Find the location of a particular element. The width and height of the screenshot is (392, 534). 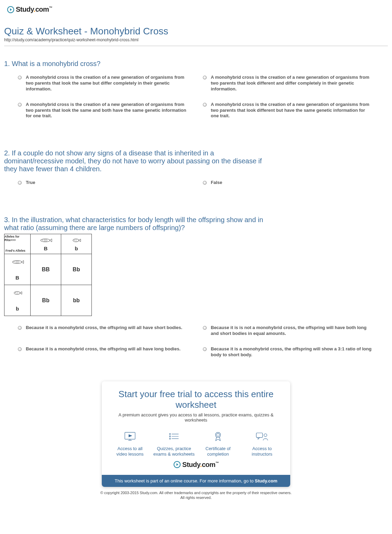

page-url: http://study.com/academy/practice/quiz-w… is located at coordinates (196, 40).